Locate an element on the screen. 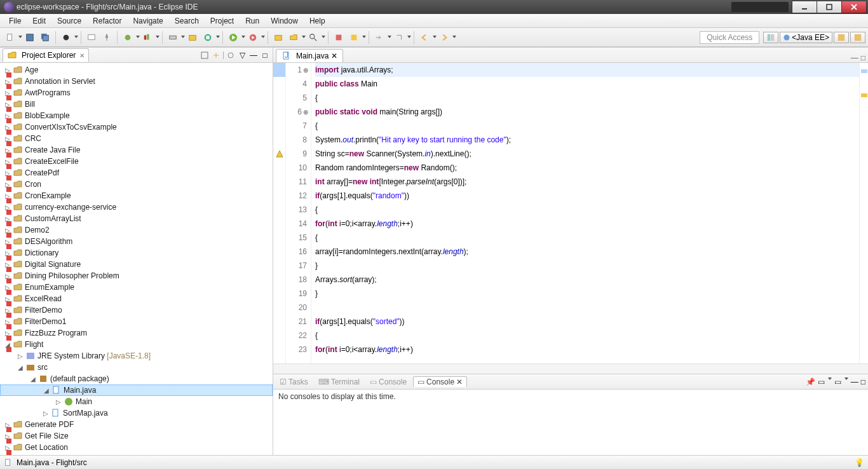 The height and width of the screenshot is (469, 868). project-item: ▷CreateExcelFile is located at coordinates (136, 161).